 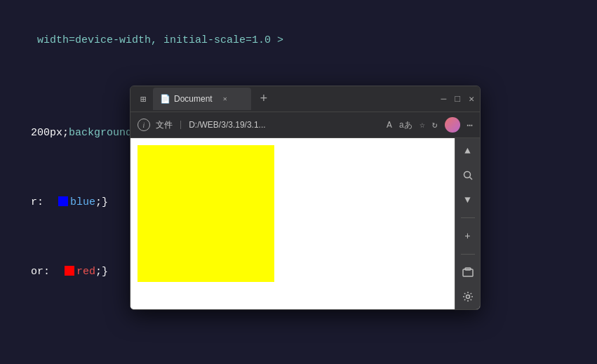 I want to click on settings-button, so click(x=468, y=297).